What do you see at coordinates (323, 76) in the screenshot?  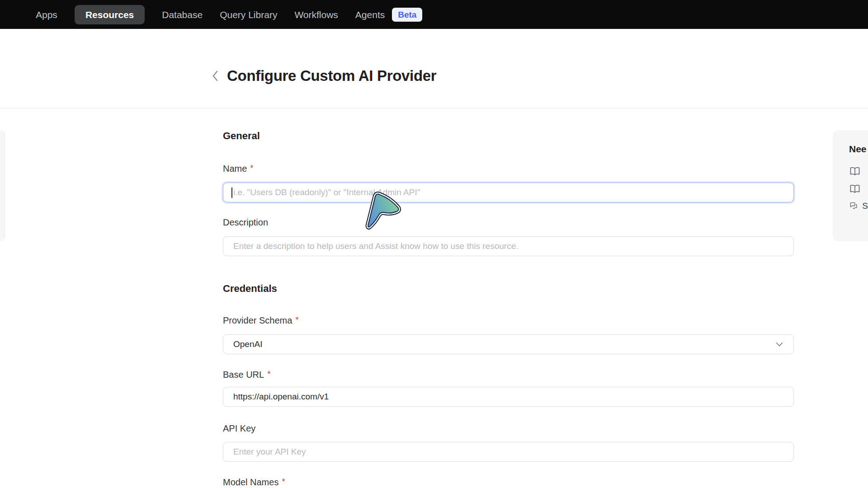 I see `page-header: Configure Custom AI Provider` at bounding box center [323, 76].